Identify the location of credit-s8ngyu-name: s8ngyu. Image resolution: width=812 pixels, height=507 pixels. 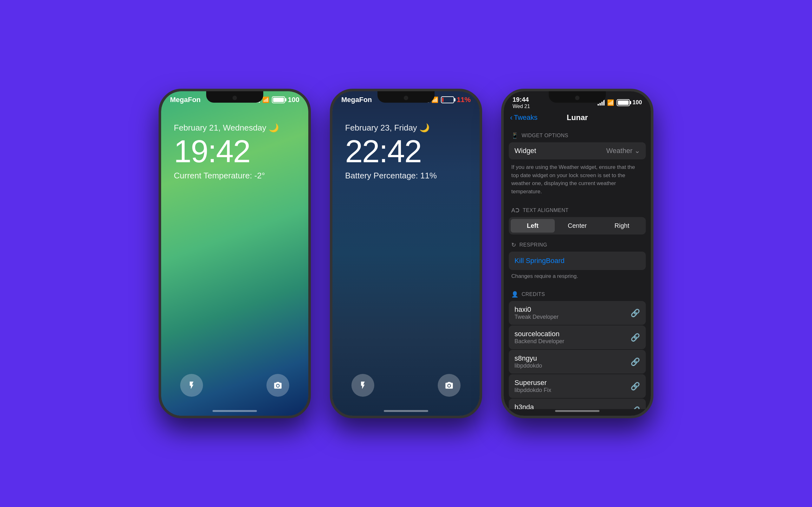
(528, 358).